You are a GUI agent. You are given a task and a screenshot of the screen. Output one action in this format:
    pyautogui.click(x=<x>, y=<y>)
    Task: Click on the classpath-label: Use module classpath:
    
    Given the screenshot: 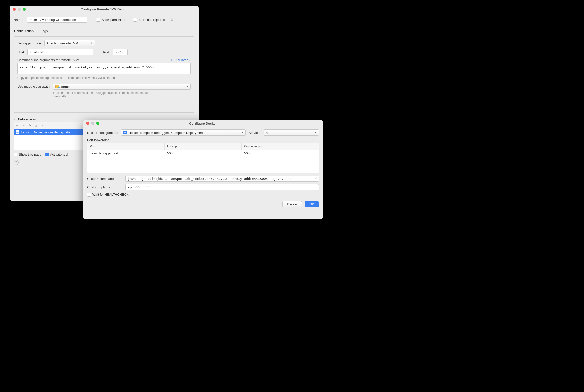 What is the action you would take?
    pyautogui.click(x=34, y=86)
    